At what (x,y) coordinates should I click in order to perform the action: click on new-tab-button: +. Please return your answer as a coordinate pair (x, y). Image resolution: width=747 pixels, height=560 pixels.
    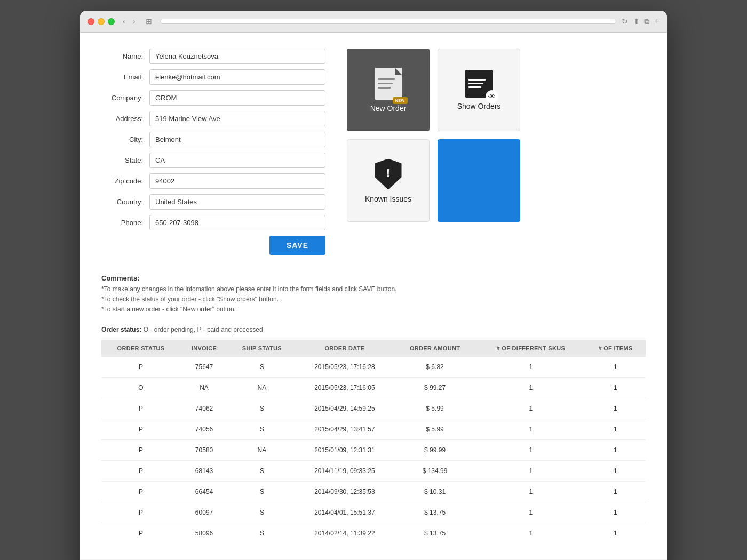
    Looking at the image, I should click on (657, 21).